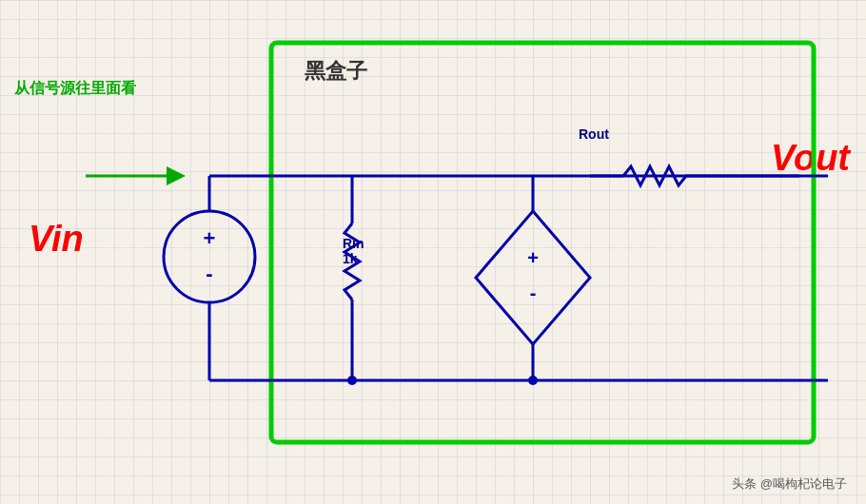 The width and height of the screenshot is (866, 504). Describe the element at coordinates (352, 380) in the screenshot. I see `junction-bottom-left` at that location.